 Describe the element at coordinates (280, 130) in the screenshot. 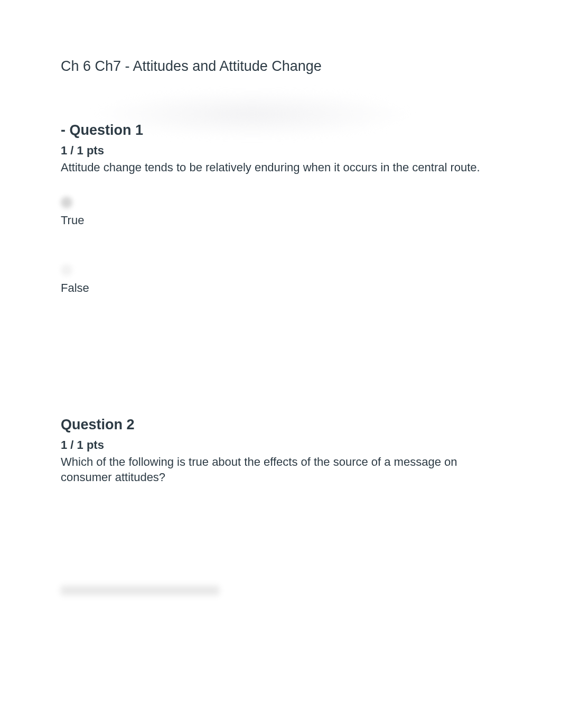

I see `question-1-heading: - Question 1` at that location.